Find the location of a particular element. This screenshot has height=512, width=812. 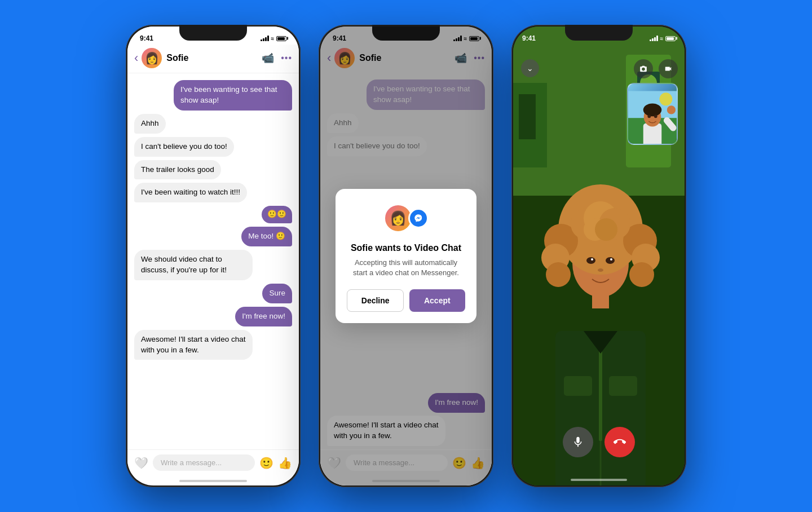

modal-description: Accepting this will automatically start … is located at coordinates (406, 268).